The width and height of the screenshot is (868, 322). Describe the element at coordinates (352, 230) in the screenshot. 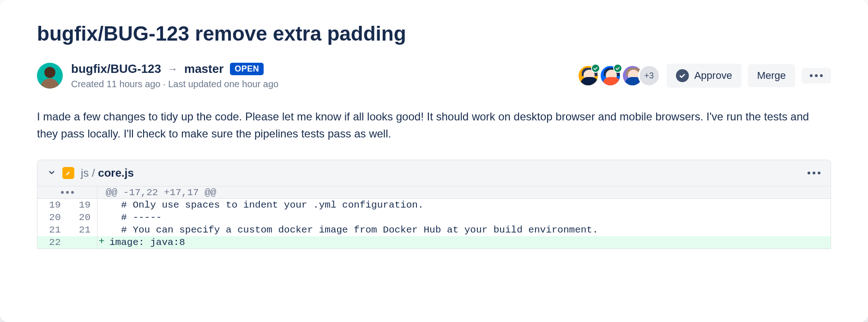

I see `code-content: # You can specify a custom docker image …` at that location.